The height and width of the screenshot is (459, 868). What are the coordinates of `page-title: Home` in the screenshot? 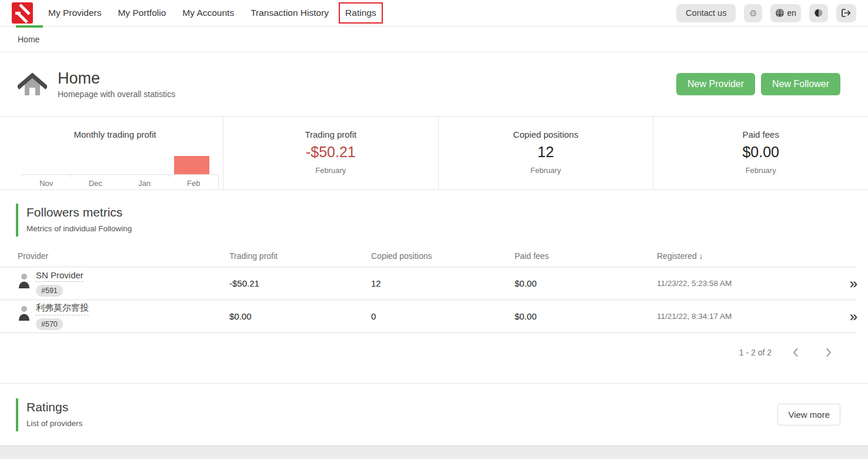 It's located at (116, 79).